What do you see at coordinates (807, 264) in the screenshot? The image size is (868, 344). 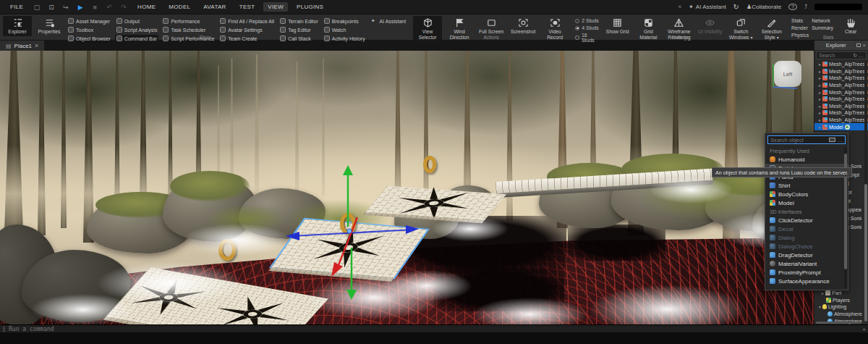 I see `insert-item-materialvariant: MaterialVariant` at bounding box center [807, 264].